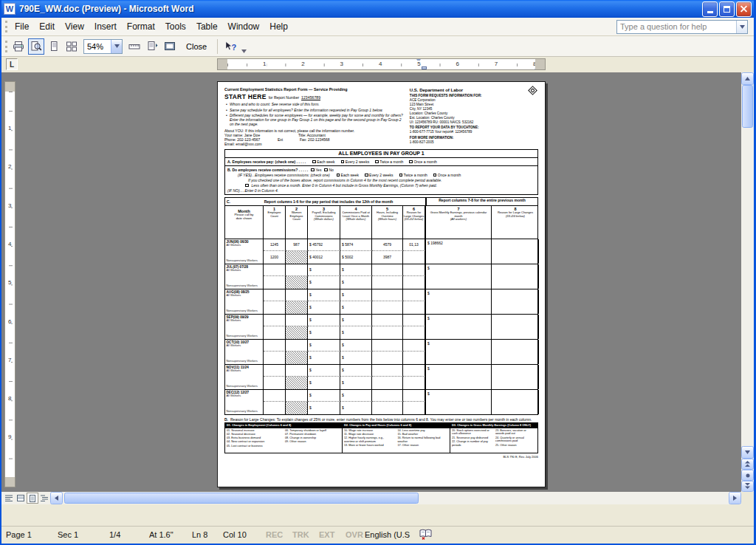  I want to click on scroll-left-button, so click(56, 498).